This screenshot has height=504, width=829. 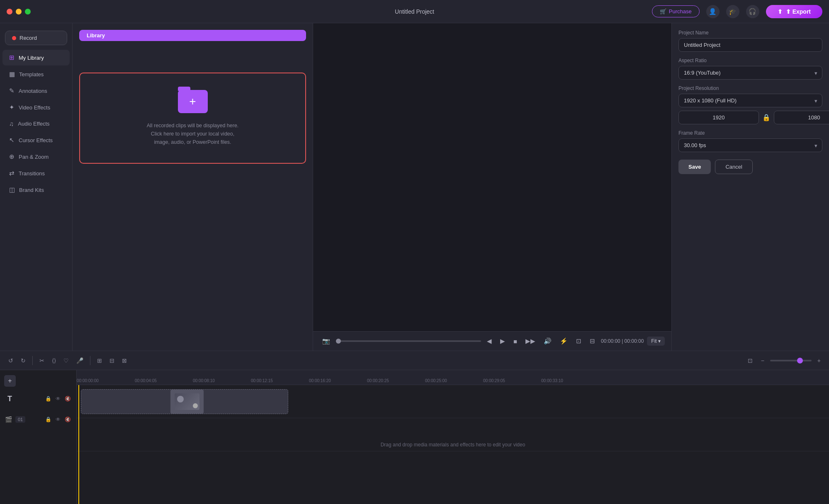 What do you see at coordinates (751, 41) in the screenshot?
I see `project-name-section: Project Name` at bounding box center [751, 41].